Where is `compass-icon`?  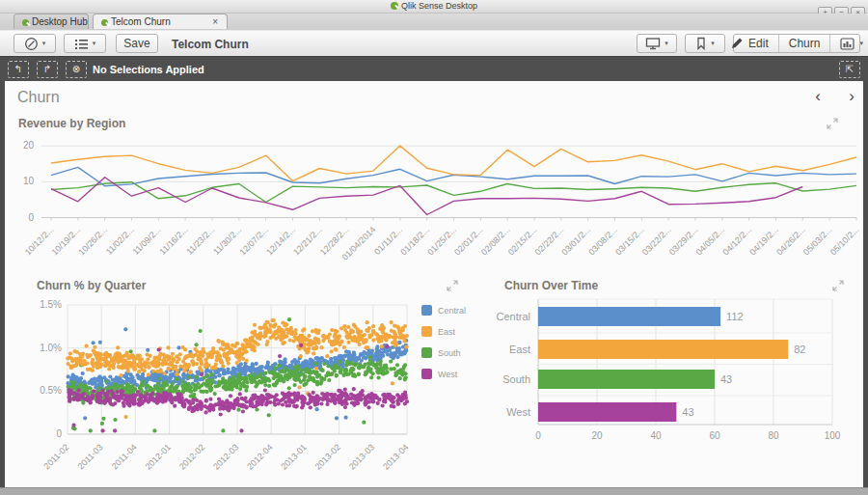
compass-icon is located at coordinates (31, 44).